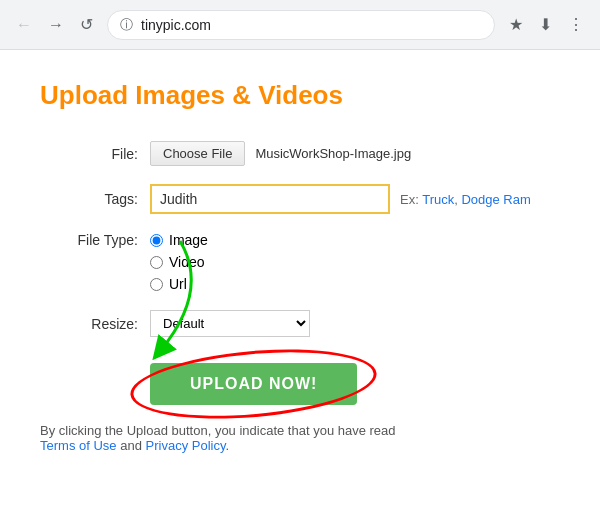 The width and height of the screenshot is (600, 510). I want to click on browser-chrome: ← → ↺ ⓘ tinypic.com ★ ⬇ ⋮, so click(300, 25).